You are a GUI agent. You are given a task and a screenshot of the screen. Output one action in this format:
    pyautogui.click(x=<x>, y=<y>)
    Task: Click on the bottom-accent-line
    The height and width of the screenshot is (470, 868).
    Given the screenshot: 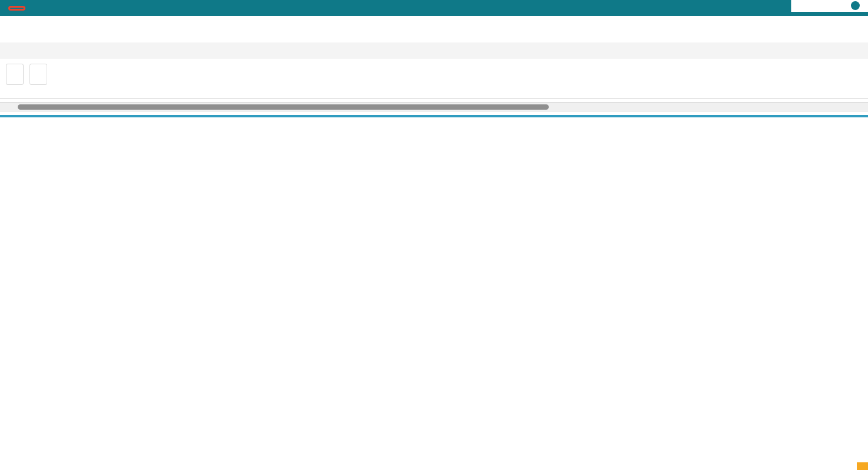 What is the action you would take?
    pyautogui.click(x=434, y=116)
    